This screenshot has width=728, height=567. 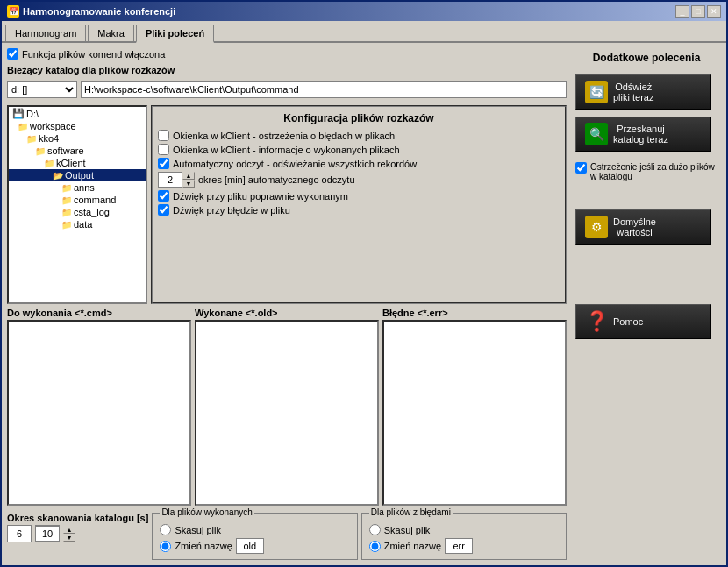 What do you see at coordinates (698, 11) in the screenshot?
I see `restore-button: □` at bounding box center [698, 11].